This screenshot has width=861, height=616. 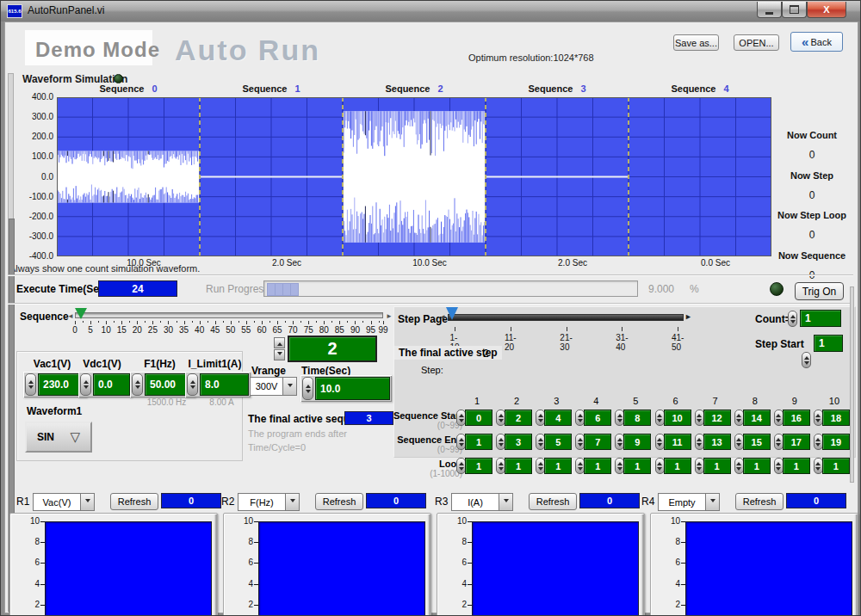 I want to click on chart-y-tick-label: 8, so click(x=669, y=542).